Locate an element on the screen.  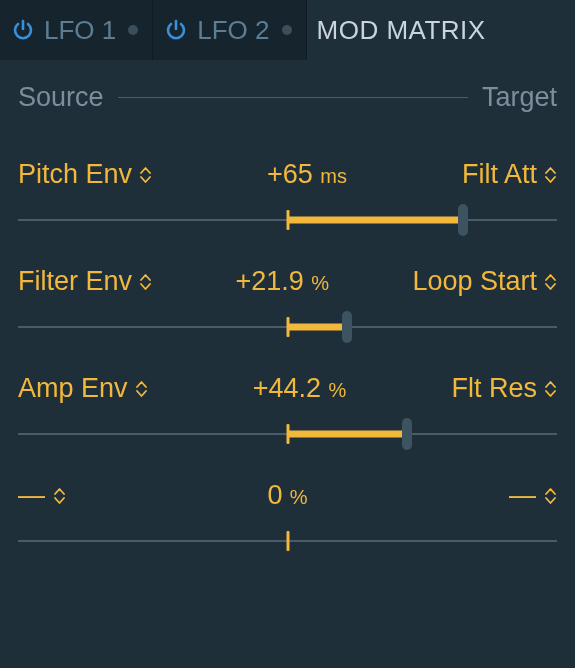
amount-value: +21.9 % is located at coordinates (282, 282).